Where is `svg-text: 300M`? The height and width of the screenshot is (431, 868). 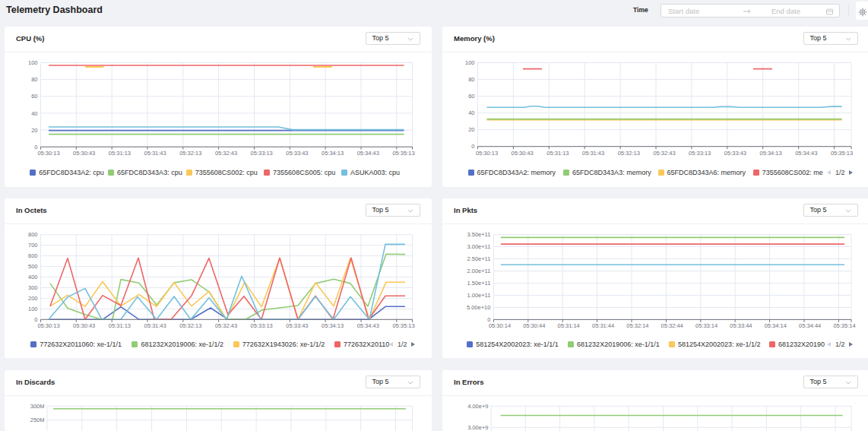 svg-text: 300M is located at coordinates (38, 406).